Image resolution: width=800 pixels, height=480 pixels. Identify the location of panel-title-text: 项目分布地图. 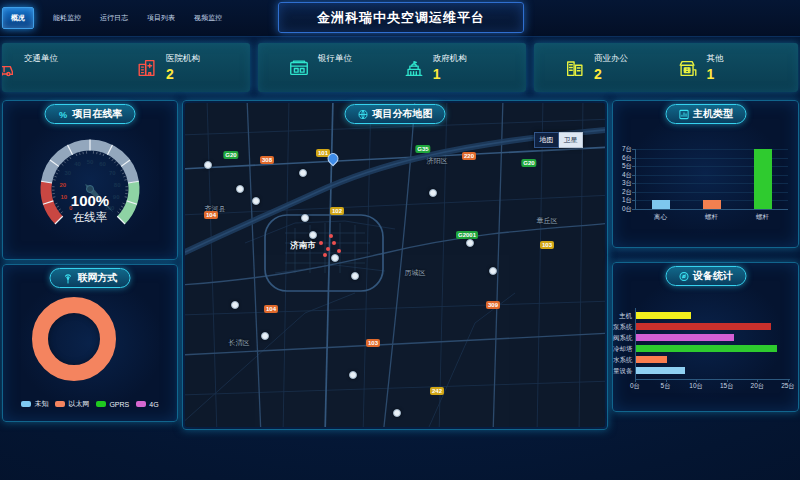
(403, 114).